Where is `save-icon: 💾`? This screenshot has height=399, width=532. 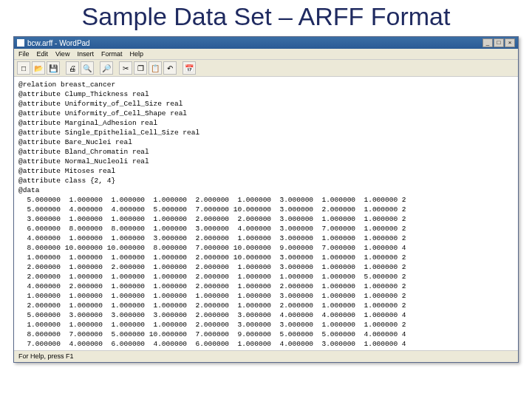 save-icon: 💾 is located at coordinates (53, 68).